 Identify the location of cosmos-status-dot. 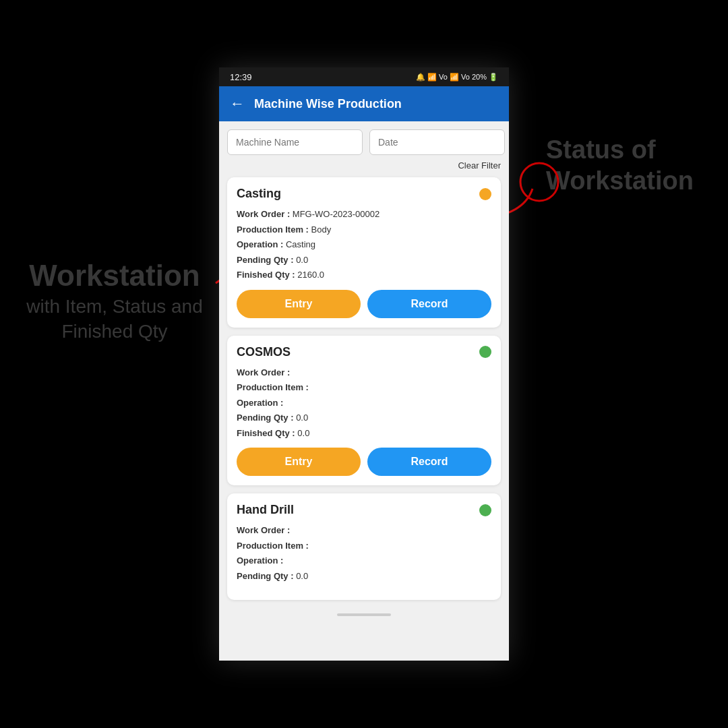
(485, 352).